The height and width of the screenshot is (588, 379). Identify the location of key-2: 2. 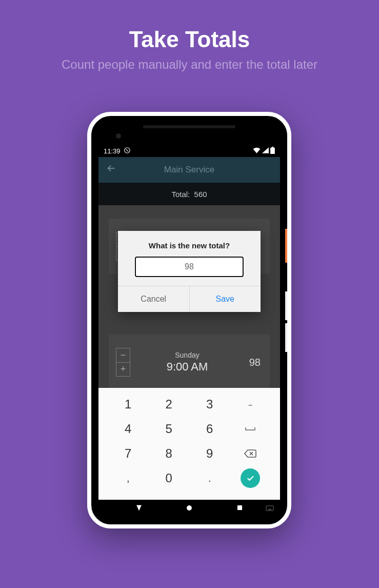
(169, 404).